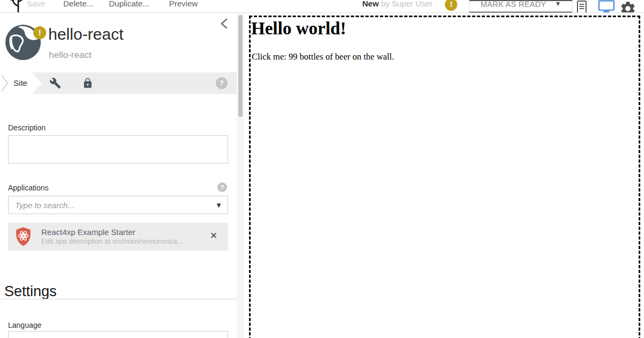 This screenshot has height=338, width=644. Describe the element at coordinates (18, 6) in the screenshot. I see `enonic-logo-icon` at that location.